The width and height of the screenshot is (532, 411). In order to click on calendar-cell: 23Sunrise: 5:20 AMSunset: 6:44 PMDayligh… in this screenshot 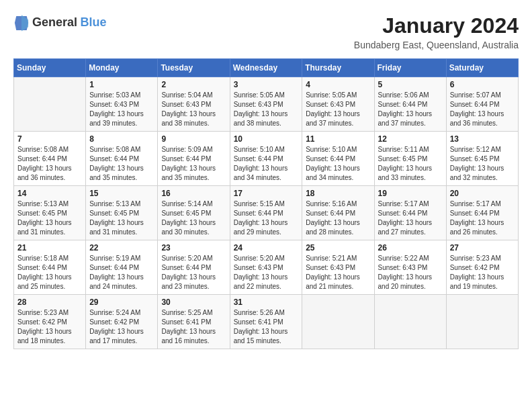, I will do `click(193, 267)`.